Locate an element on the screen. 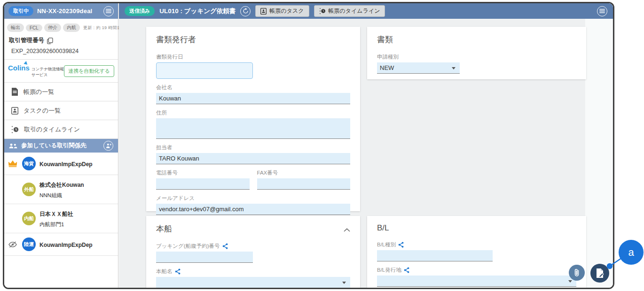 The image size is (644, 291). copy-icon is located at coordinates (50, 41).